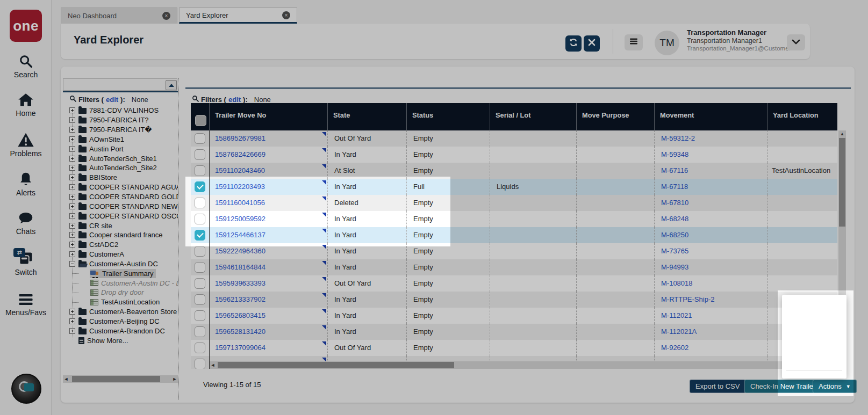 The width and height of the screenshot is (868, 415). What do you see at coordinates (514, 155) in the screenshot?
I see `table-row: 1587682426669 In Yard Empty M-59348` at bounding box center [514, 155].